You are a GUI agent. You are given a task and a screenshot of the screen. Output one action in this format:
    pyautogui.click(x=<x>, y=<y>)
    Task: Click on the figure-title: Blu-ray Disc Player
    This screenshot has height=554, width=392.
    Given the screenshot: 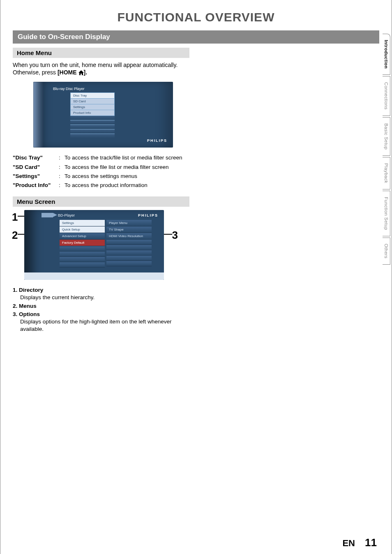 What is the action you would take?
    pyautogui.click(x=69, y=89)
    